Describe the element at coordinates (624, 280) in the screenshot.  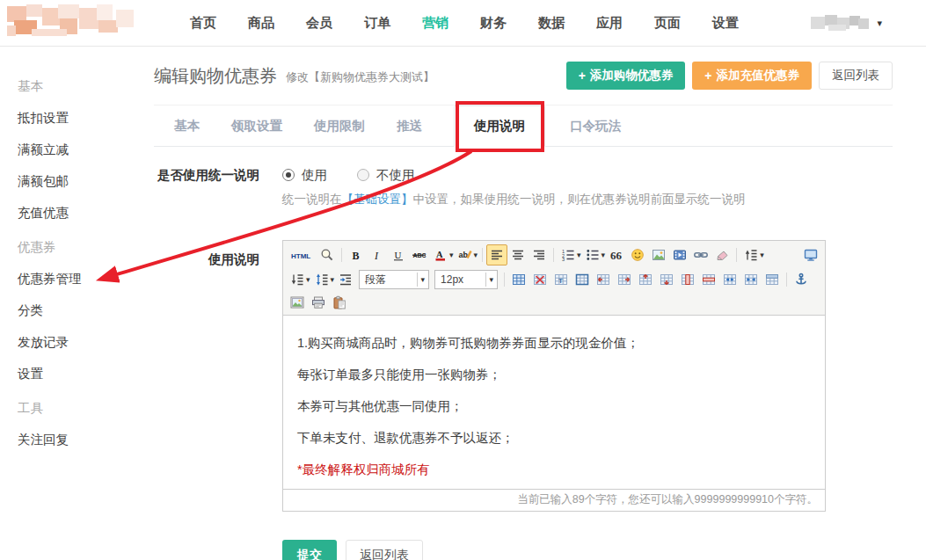
I see `insert-column-right-icon` at that location.